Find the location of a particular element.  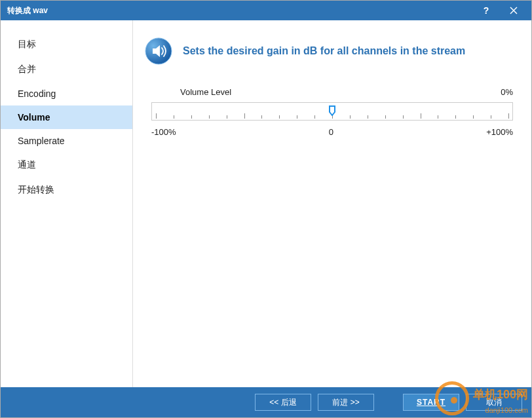

field-value: 0% is located at coordinates (507, 92).